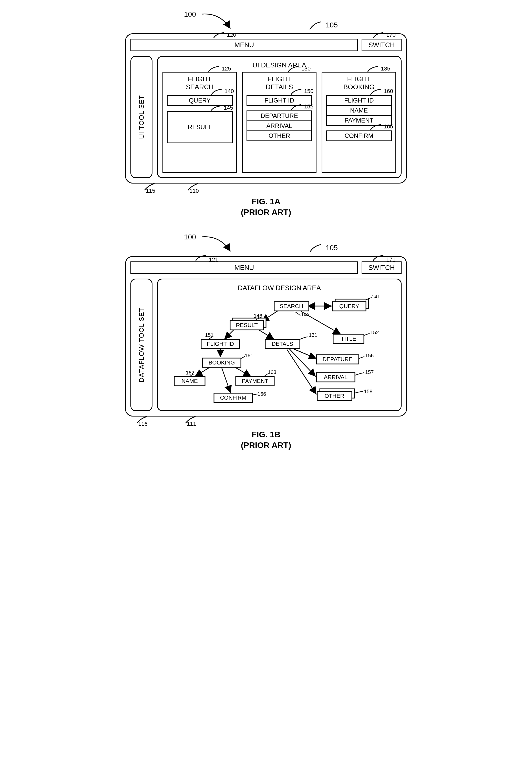 This screenshot has height=761, width=532. What do you see at coordinates (359, 83) in the screenshot?
I see `card-title-booking: FLIGHT BOOKING` at bounding box center [359, 83].